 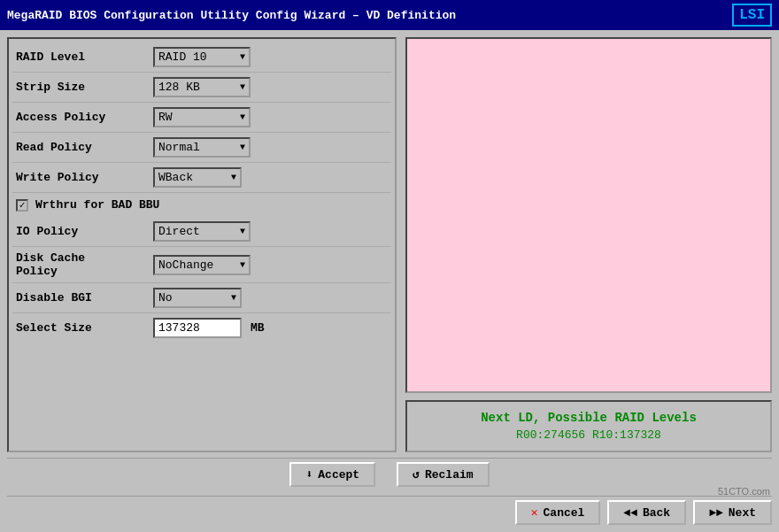 What do you see at coordinates (333, 474) in the screenshot?
I see `accept-button: ⬇ Accept` at bounding box center [333, 474].